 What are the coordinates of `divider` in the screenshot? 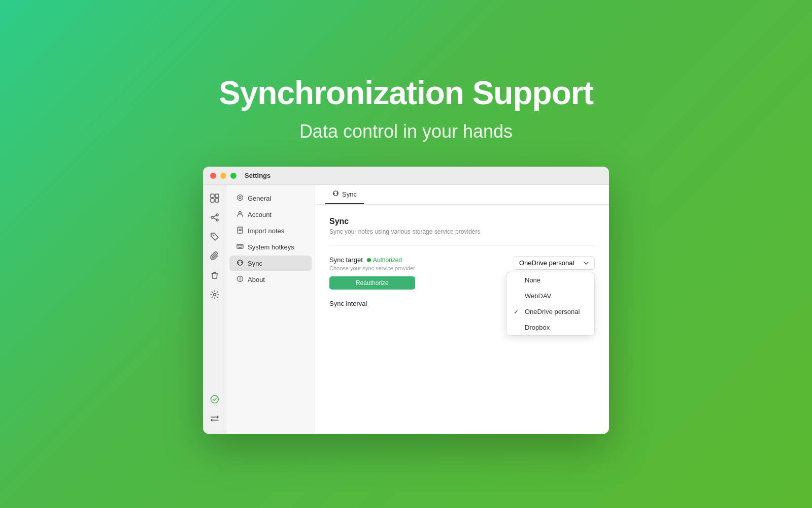 It's located at (462, 246).